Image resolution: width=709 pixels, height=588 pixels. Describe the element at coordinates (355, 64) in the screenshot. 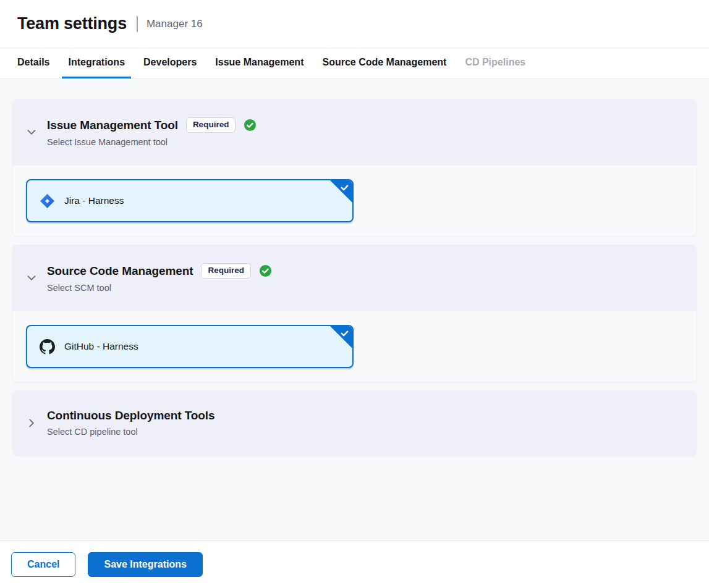

I see `tab-bar: Details Integrations Developers Issue Ma…` at that location.